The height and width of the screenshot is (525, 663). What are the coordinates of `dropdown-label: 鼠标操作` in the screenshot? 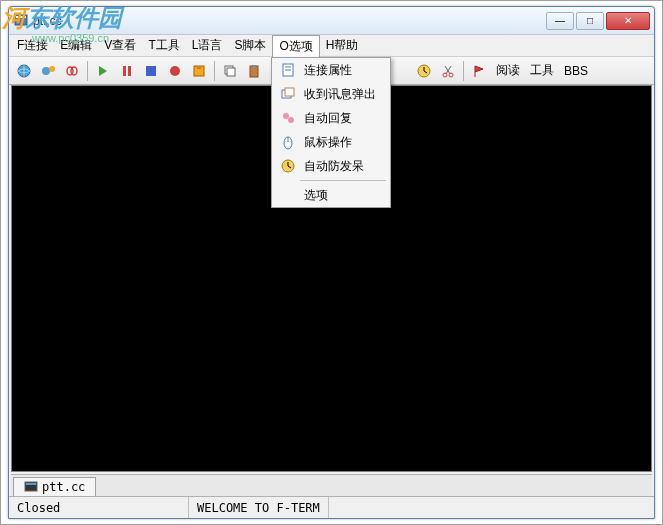 It's located at (343, 142).